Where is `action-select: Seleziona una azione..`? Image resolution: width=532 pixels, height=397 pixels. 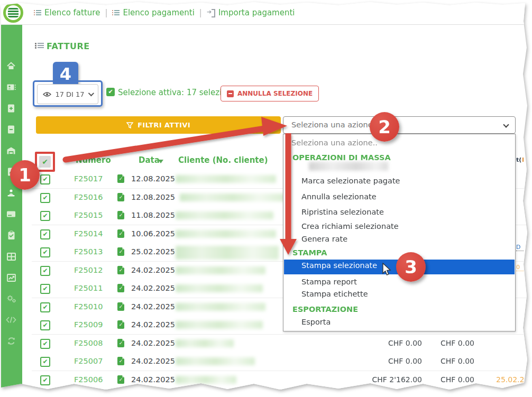
action-select: Seleziona una azione.. is located at coordinates (399, 125).